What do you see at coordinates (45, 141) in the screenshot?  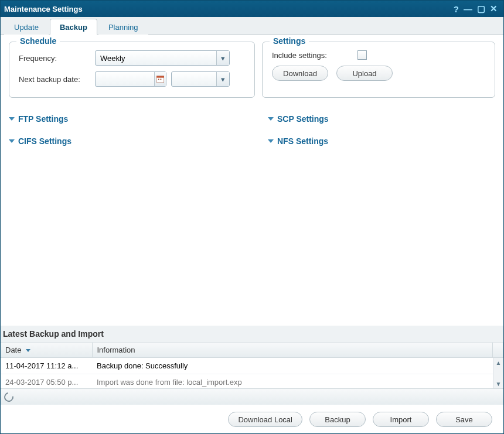 I see `cifs-settings-label: CIFS Settings` at bounding box center [45, 141].